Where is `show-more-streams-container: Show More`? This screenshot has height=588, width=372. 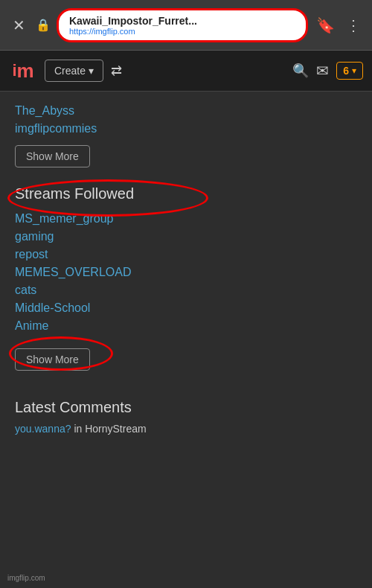
show-more-streams-container: Show More is located at coordinates (52, 359).